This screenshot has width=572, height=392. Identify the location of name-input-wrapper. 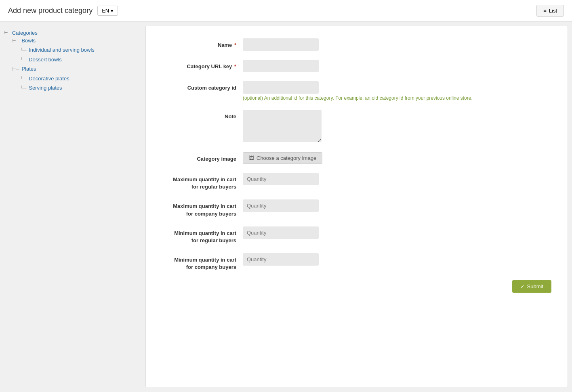
(397, 44).